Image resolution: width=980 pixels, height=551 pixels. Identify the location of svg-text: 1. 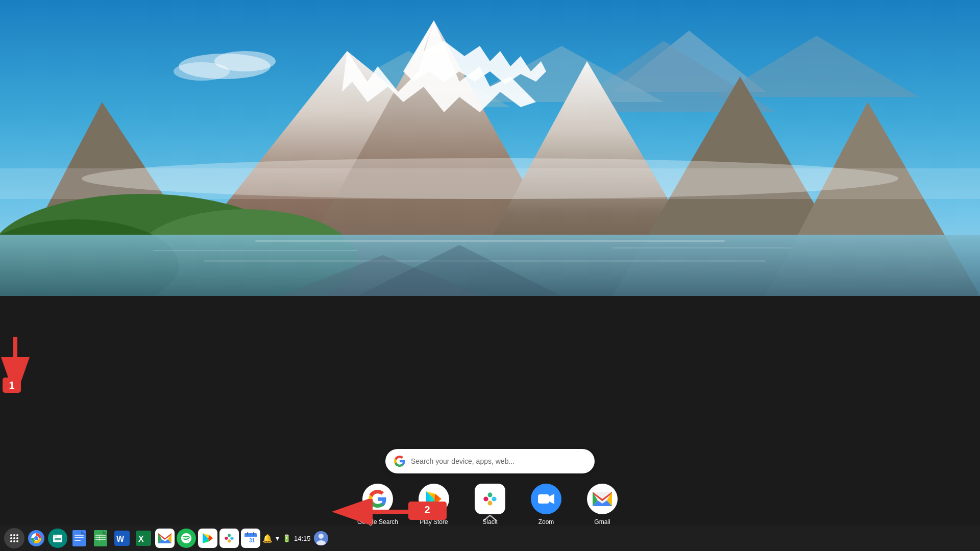
(11, 385).